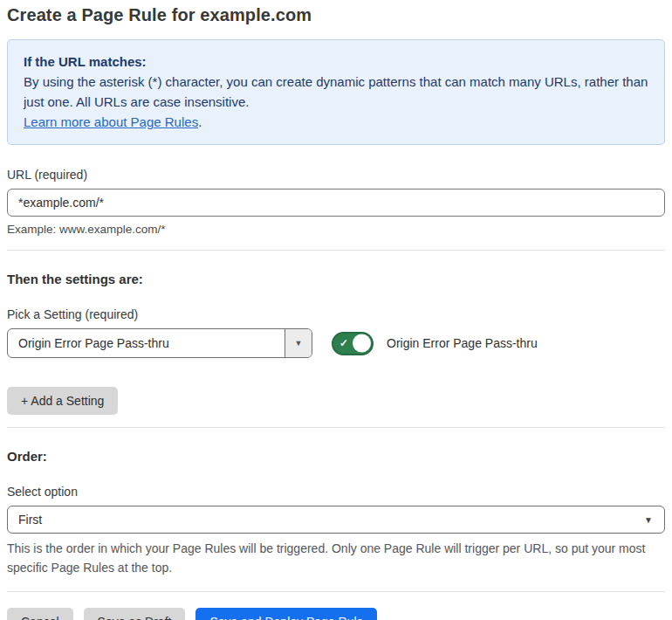  I want to click on url-input, so click(336, 203).